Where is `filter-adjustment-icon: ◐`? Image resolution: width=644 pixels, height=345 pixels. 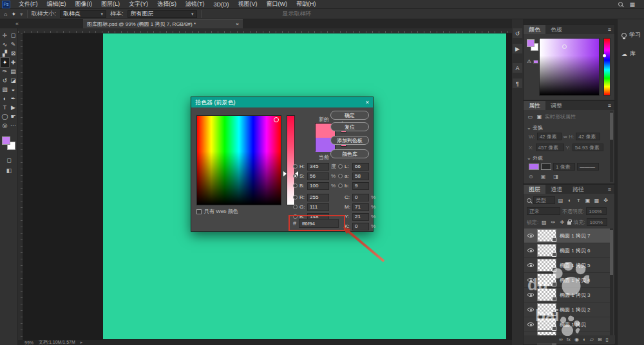
filter-adjustment-icon: ◐ is located at coordinates (569, 201).